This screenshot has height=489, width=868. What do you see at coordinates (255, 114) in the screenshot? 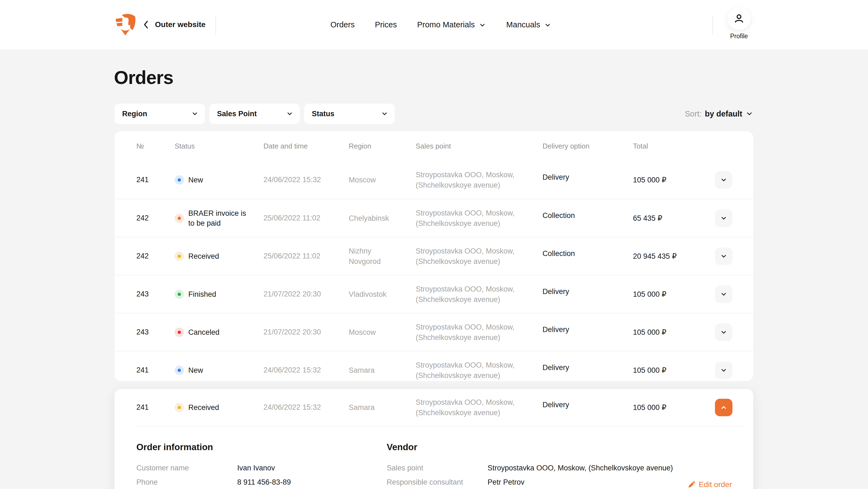
I see `filter-sales-point-dropdown: Sales Point` at bounding box center [255, 114].